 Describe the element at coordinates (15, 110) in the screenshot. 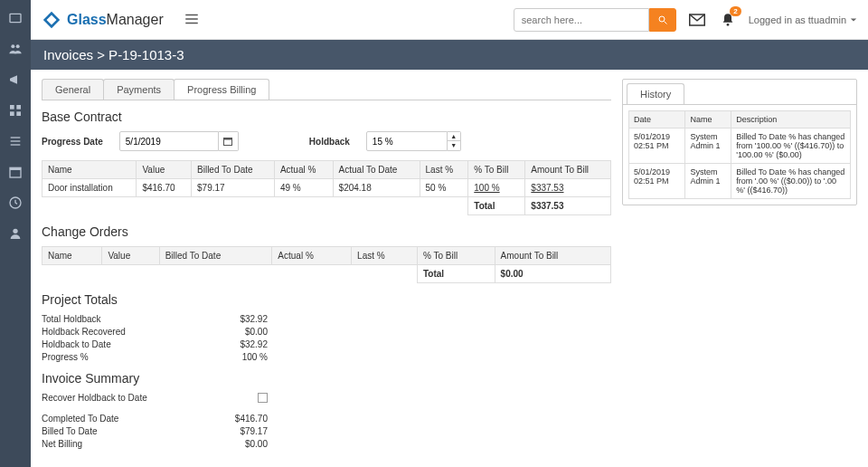

I see `sidebar-item-grid` at that location.